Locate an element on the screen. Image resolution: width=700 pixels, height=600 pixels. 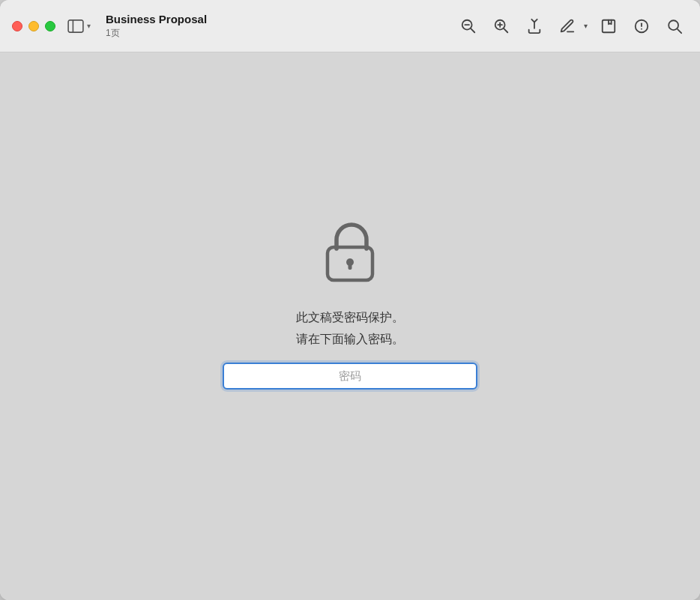
sidebar-chevron-icon: ▾ is located at coordinates (88, 25).